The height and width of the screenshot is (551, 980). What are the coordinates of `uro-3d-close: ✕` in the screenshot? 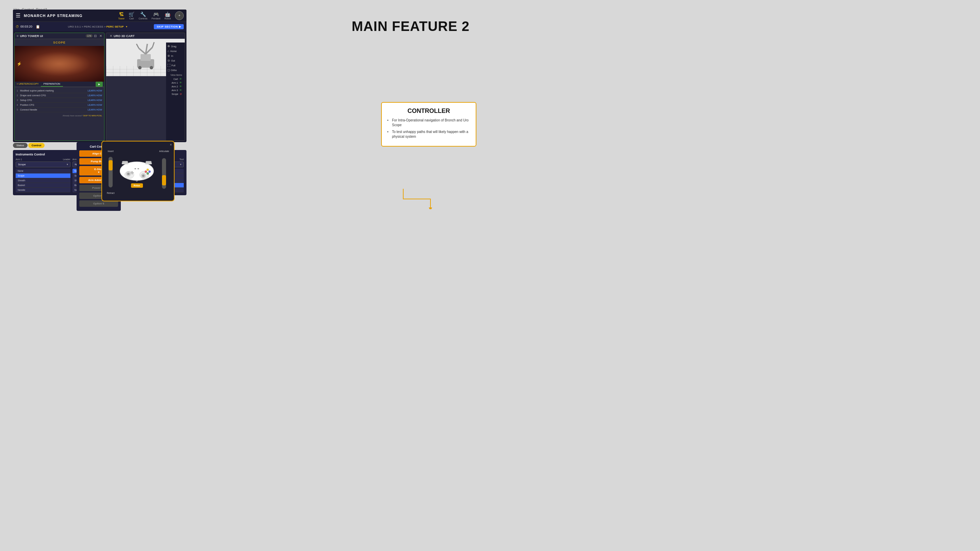 It's located at (111, 36).